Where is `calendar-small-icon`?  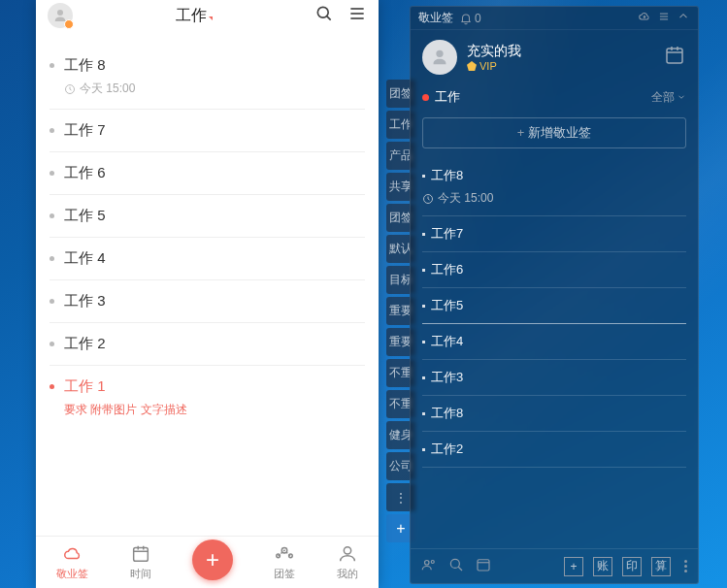 calendar-small-icon is located at coordinates (483, 567).